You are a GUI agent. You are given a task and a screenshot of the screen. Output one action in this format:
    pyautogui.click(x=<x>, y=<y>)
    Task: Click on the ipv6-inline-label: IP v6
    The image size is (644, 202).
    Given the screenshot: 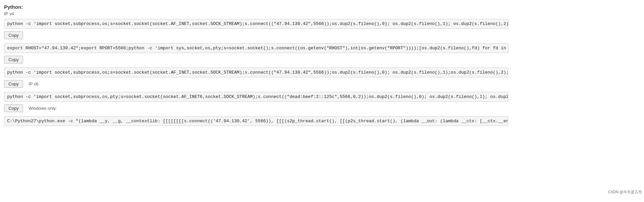 What is the action you would take?
    pyautogui.click(x=33, y=84)
    